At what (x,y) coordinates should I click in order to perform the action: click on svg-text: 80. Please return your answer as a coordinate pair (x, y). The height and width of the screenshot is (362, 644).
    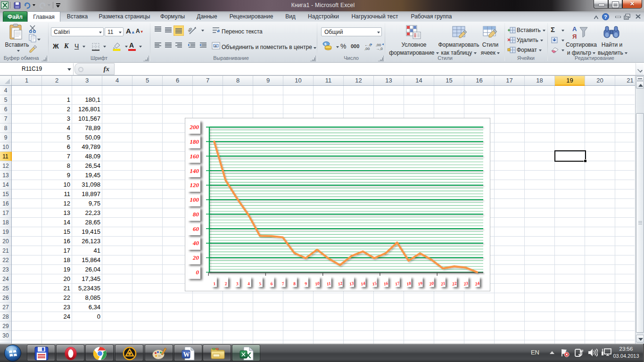
    Looking at the image, I should click on (196, 214).